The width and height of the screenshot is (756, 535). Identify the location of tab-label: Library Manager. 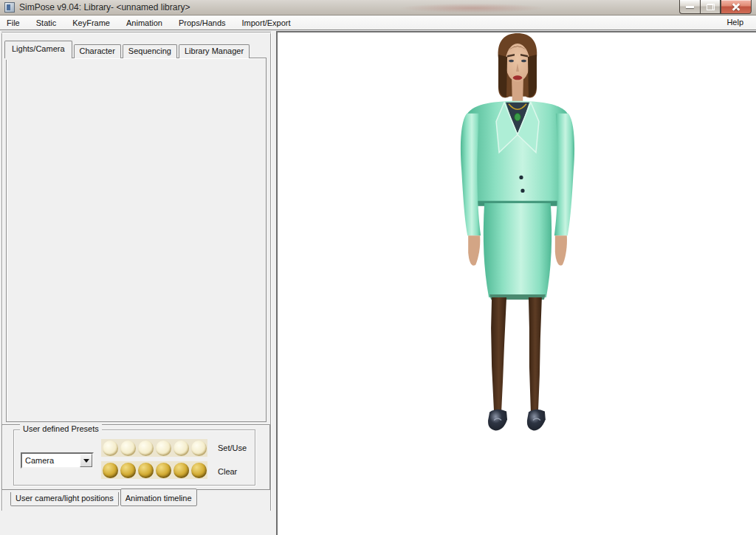
(214, 51).